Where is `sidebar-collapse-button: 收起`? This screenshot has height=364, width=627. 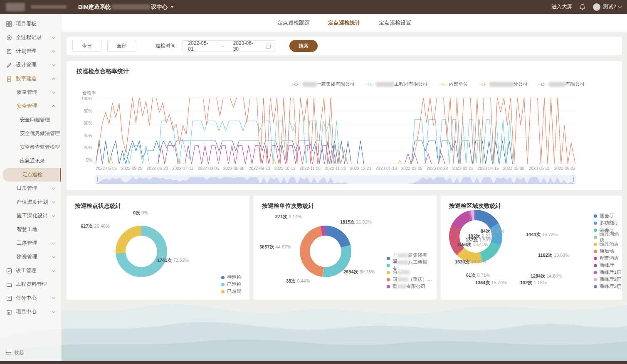 sidebar-collapse-button: 收起 is located at coordinates (15, 352).